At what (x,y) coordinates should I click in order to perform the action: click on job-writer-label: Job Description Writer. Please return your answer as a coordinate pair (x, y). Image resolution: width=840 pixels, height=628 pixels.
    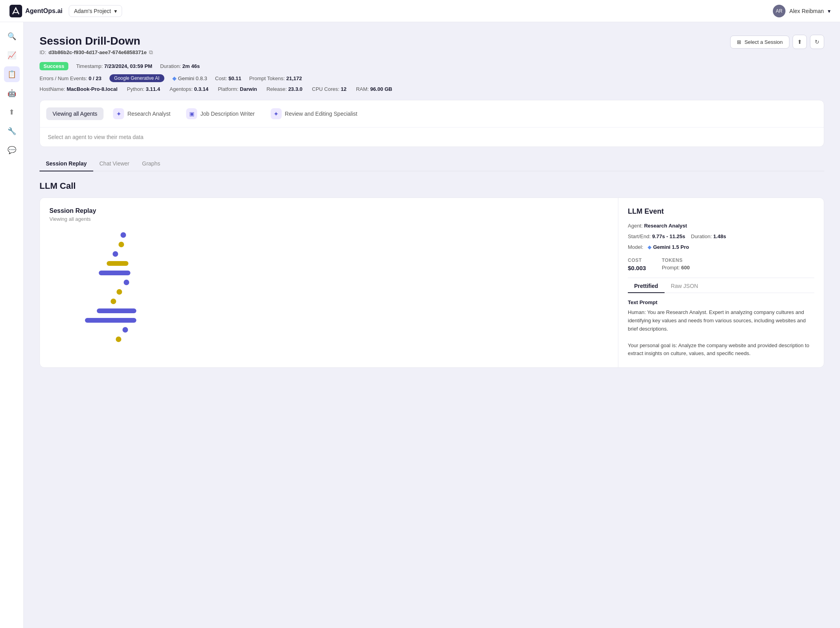
    Looking at the image, I should click on (228, 114).